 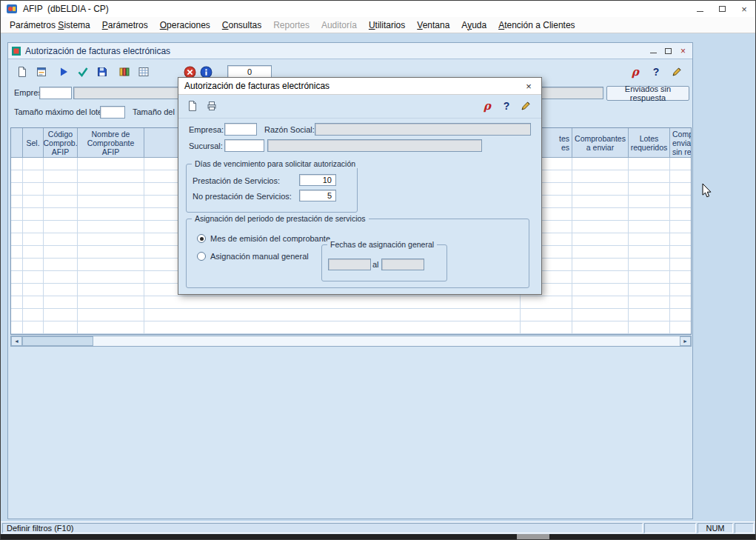 What do you see at coordinates (387, 25) in the screenshot?
I see `menu-utilitarios: Utilitarios` at bounding box center [387, 25].